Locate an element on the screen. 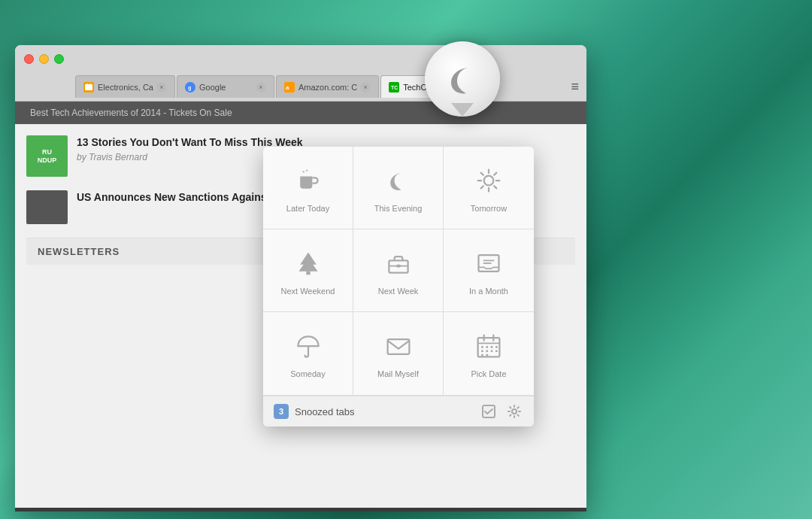  coffee-cup-icon is located at coordinates (308, 182).